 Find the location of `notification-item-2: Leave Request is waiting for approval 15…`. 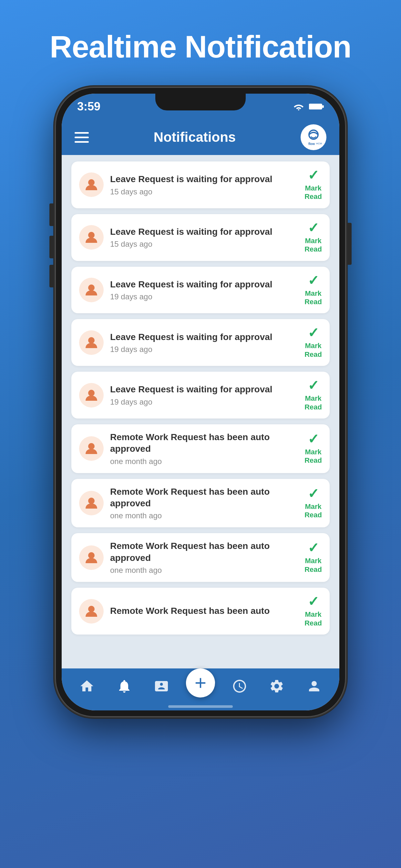

notification-item-2: Leave Request is waiting for approval 15… is located at coordinates (201, 237).